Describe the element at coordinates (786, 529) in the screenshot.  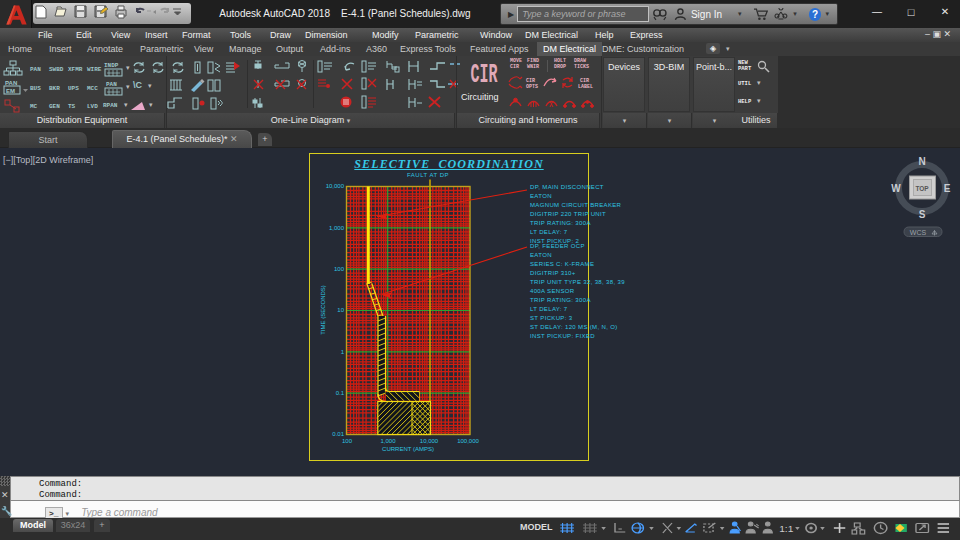
I see `svg-text: 1:1` at that location.